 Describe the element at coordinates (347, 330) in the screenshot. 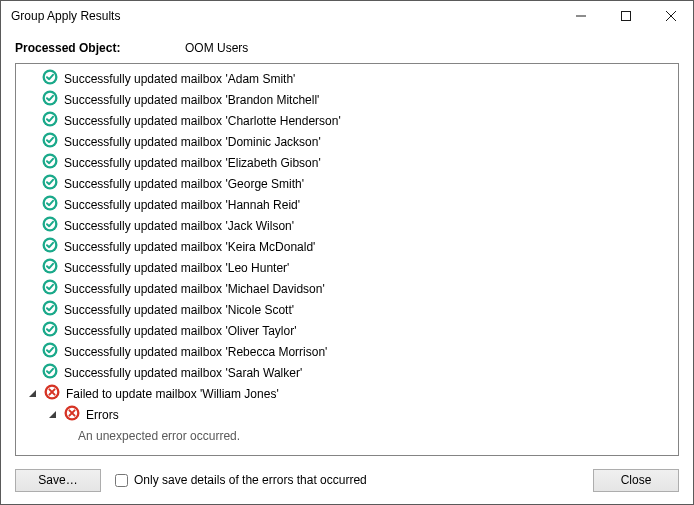

I see `result-row-success: Successfully updated mailbox 'Oliver Tay…` at that location.